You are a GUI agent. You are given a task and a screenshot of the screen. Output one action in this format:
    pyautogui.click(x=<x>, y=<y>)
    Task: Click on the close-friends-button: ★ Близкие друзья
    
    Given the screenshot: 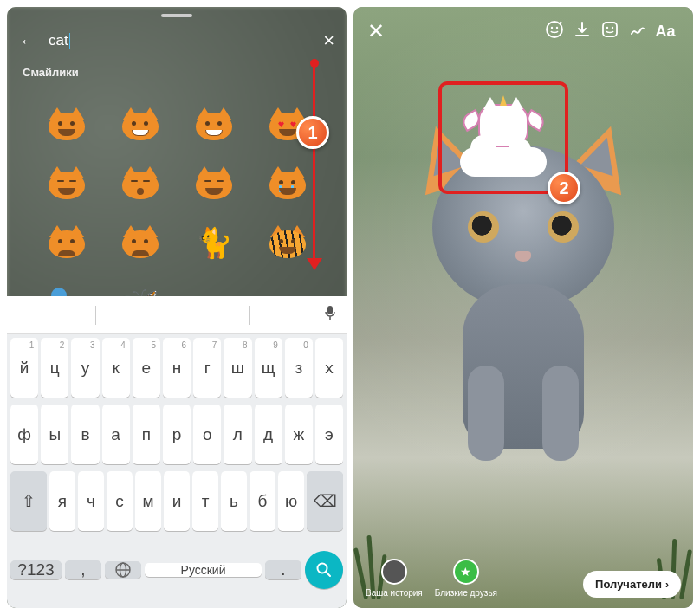 What is the action you would take?
    pyautogui.click(x=466, y=579)
    